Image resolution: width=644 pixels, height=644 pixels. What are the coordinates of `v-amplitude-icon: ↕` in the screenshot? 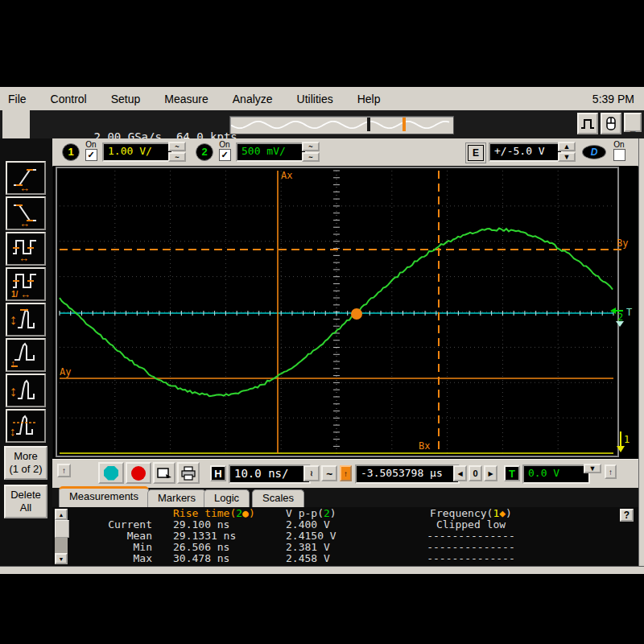 It's located at (26, 390).